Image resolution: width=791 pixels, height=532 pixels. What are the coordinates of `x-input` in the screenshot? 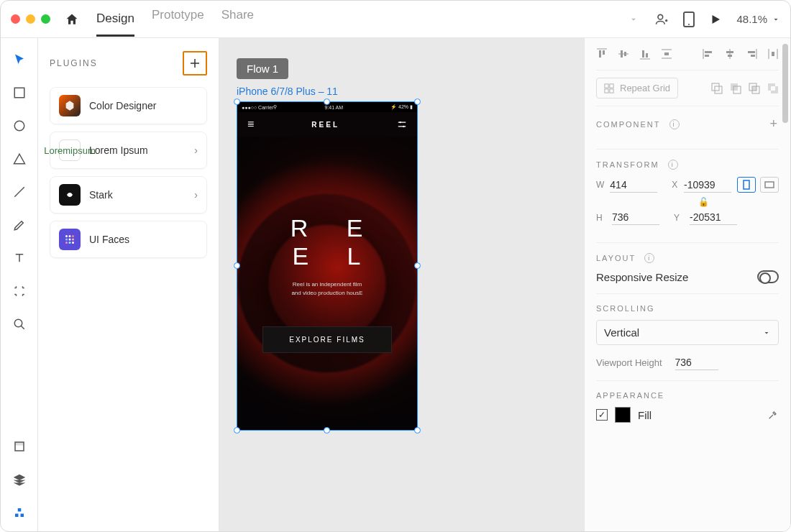 It's located at (708, 185).